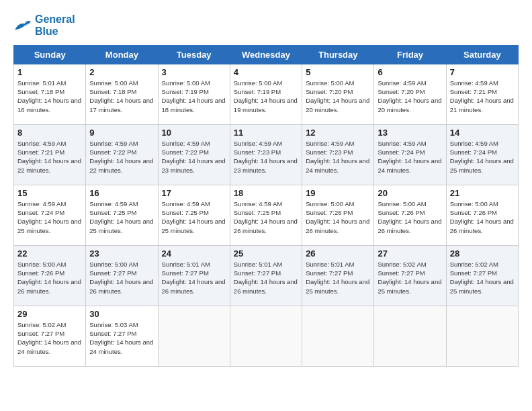  I want to click on calendar-cell: 8 Sunrise: 4:59 AM Sunset: 7:21 PM Dayli…, so click(50, 154).